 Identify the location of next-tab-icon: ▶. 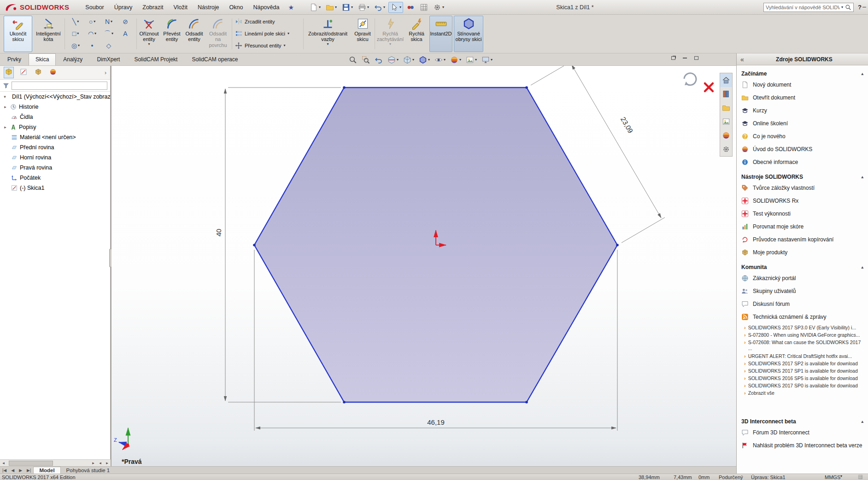
(20, 470).